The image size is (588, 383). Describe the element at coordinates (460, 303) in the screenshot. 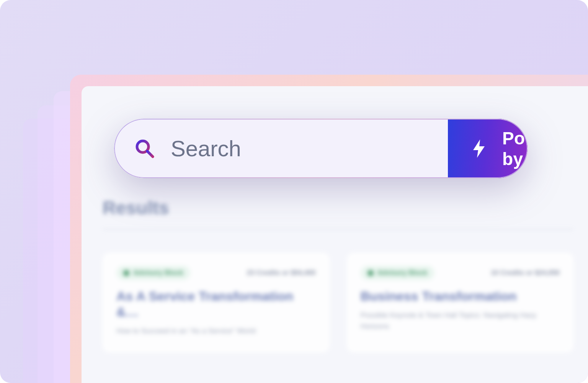

I see `result-card: Advisory Block 10 Credits or $24,050 Bus…` at that location.